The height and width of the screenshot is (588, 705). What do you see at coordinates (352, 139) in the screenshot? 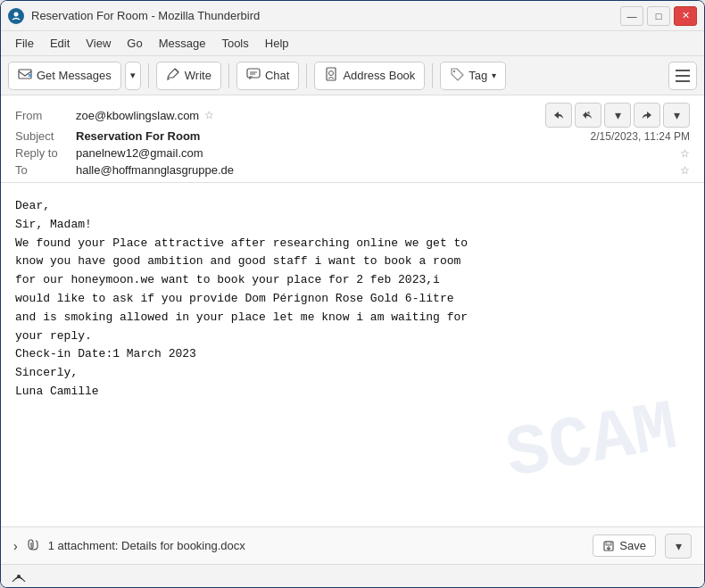
I see `email-header-fields: From zoe@kbowlingslaw.com ☆ ▾` at bounding box center [352, 139].